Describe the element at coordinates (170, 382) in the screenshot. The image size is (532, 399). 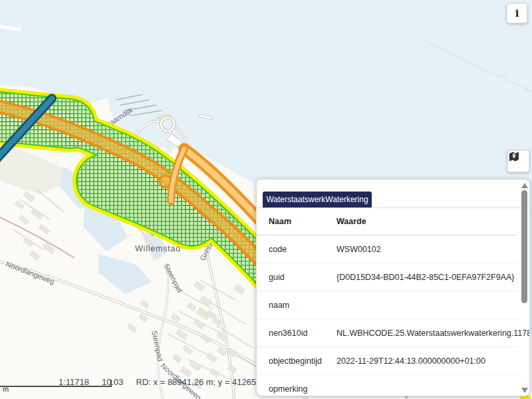
I see `status-bar: 1:11718 10.03 RD: x = 88941,26 m; y = 41…` at that location.